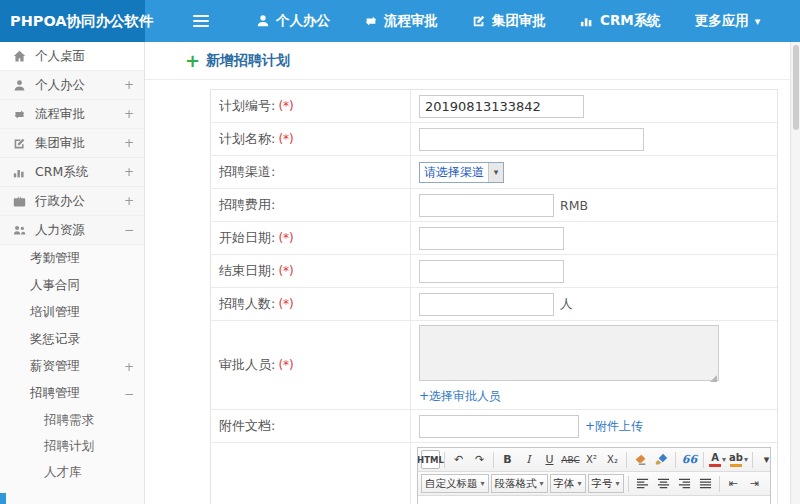 The height and width of the screenshot is (504, 800). I want to click on attachment-input, so click(499, 426).